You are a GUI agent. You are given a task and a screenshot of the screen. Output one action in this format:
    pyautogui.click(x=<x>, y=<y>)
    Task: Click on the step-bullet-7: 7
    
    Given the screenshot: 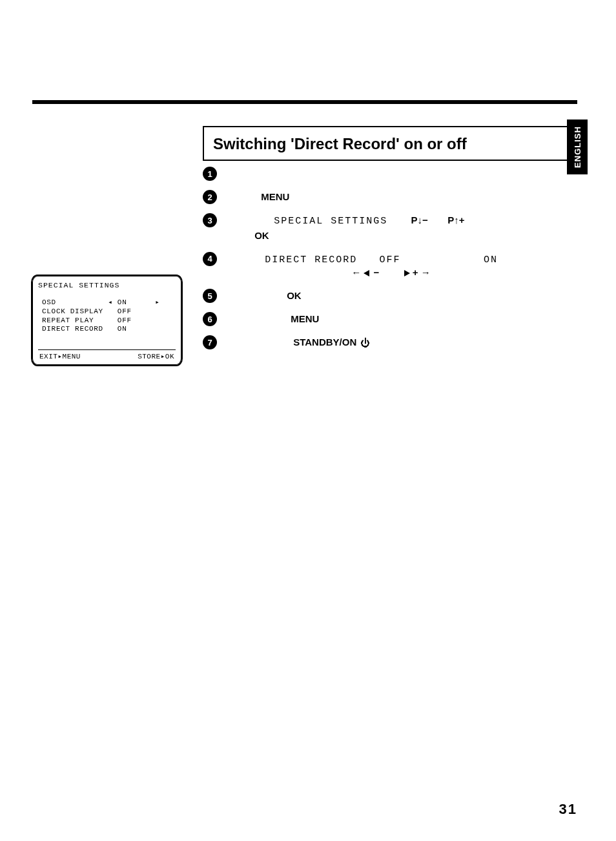 What is the action you would take?
    pyautogui.click(x=210, y=342)
    